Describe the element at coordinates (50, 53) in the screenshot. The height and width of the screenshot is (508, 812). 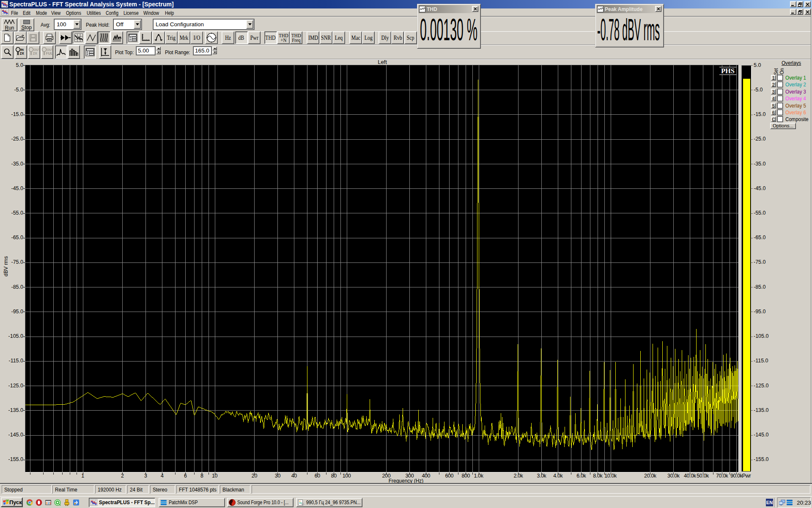
I see `svg-text: FULL` at that location.